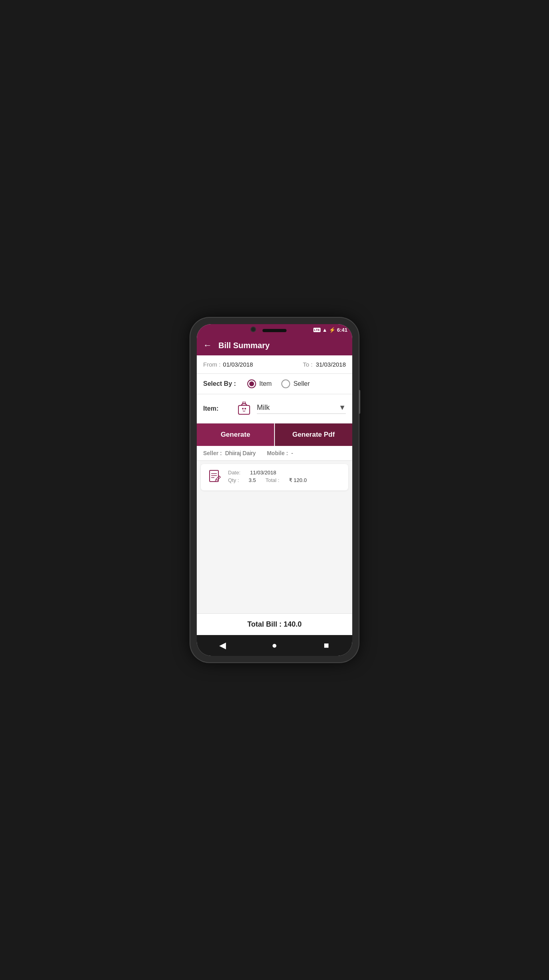 This screenshot has width=549, height=980. Describe the element at coordinates (265, 384) in the screenshot. I see `radio-item-label: Item` at that location.